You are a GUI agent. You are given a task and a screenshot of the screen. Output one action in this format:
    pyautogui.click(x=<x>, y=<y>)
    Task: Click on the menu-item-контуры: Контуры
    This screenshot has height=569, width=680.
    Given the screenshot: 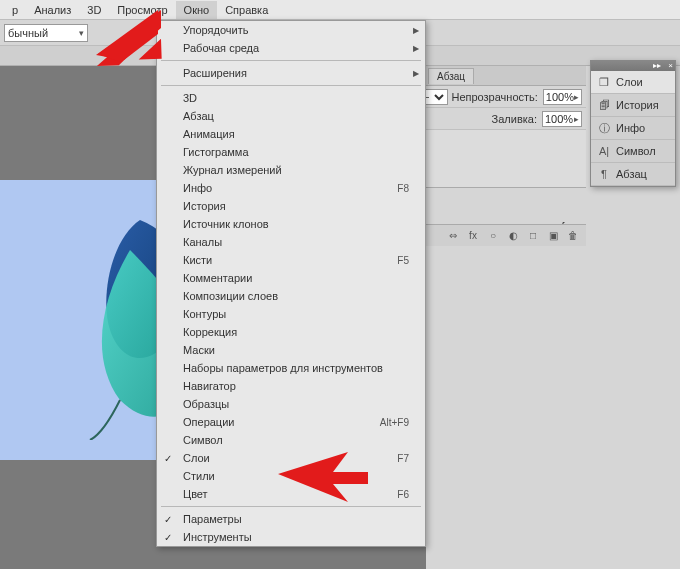 What is the action you would take?
    pyautogui.click(x=291, y=314)
    